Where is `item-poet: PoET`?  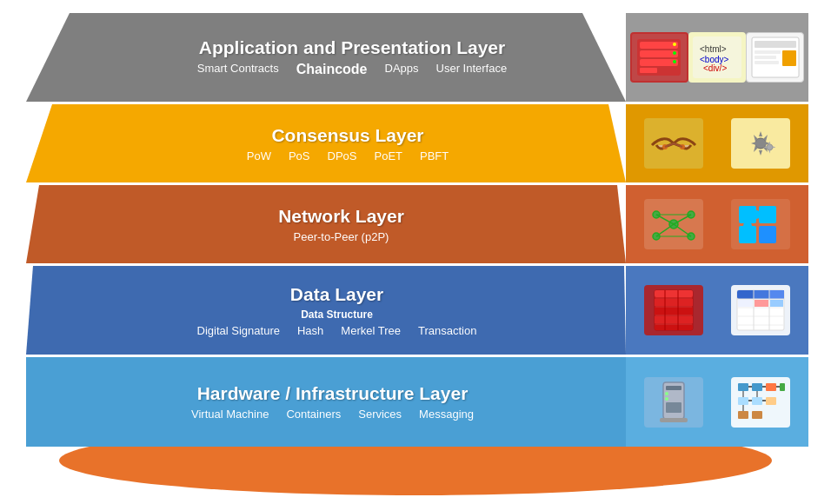 item-poet: PoET is located at coordinates (388, 156).